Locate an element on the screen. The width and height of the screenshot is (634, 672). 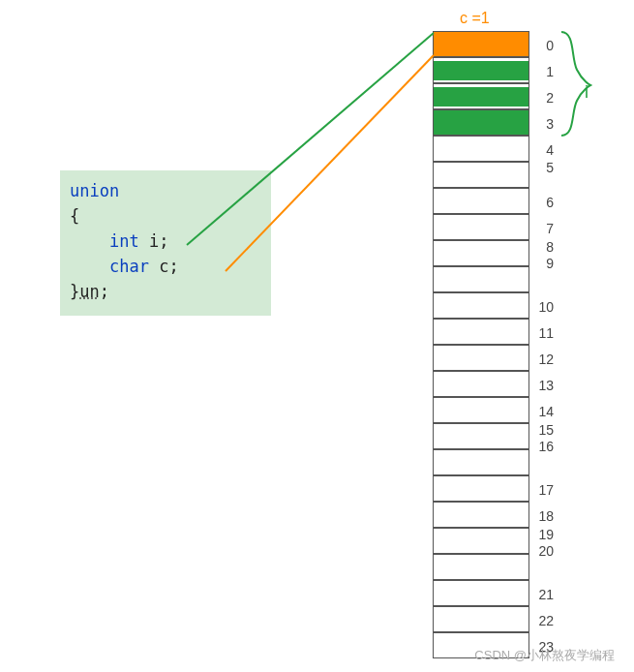
byte-cell-1: 1 is located at coordinates (481, 70).